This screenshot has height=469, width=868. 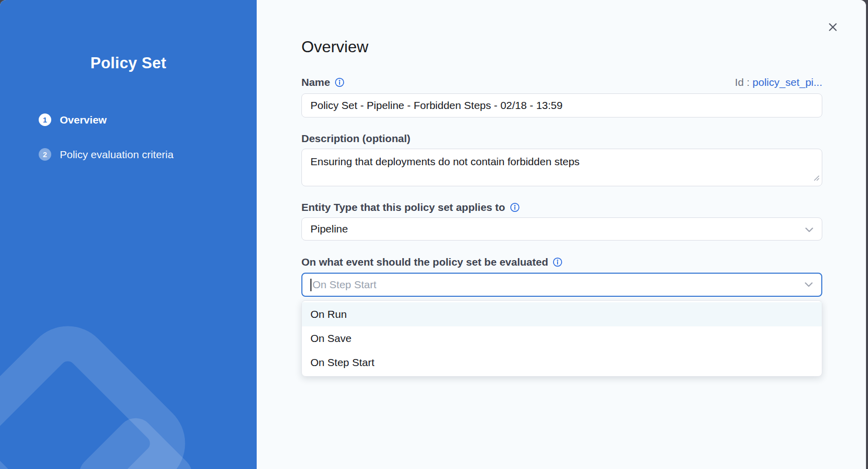 What do you see at coordinates (148, 137) in the screenshot?
I see `wizard-steps: 1 Overview 2 Policy evaluation criteria` at bounding box center [148, 137].